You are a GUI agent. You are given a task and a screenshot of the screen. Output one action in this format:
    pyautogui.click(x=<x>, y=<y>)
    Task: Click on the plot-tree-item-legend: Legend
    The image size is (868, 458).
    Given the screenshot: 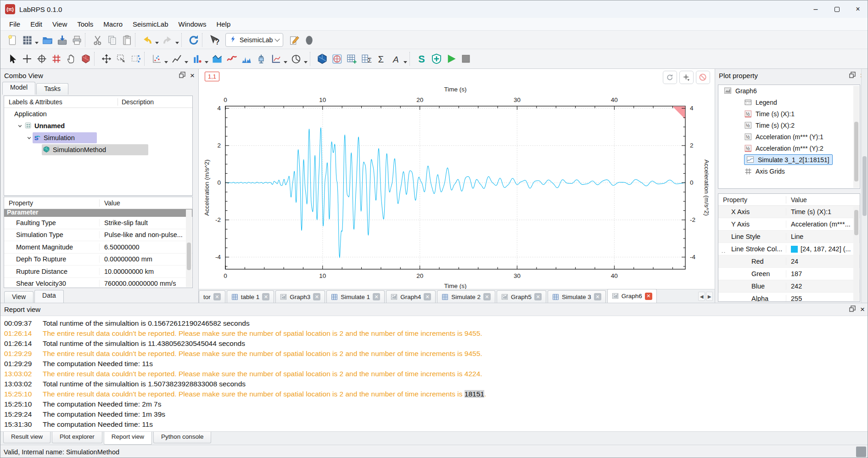 What is the action you would take?
    pyautogui.click(x=789, y=102)
    